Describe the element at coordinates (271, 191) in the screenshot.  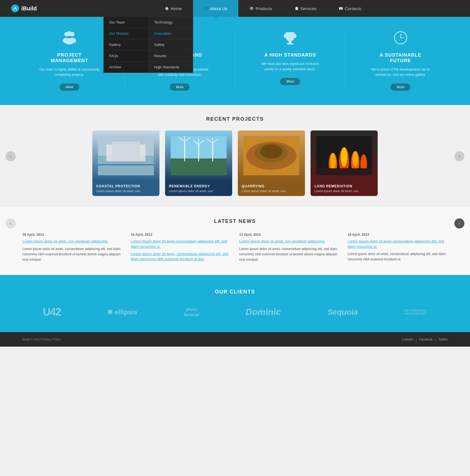
I see `project-desc-3: Lorem ipsum dolor sit amet, con.` at that location.